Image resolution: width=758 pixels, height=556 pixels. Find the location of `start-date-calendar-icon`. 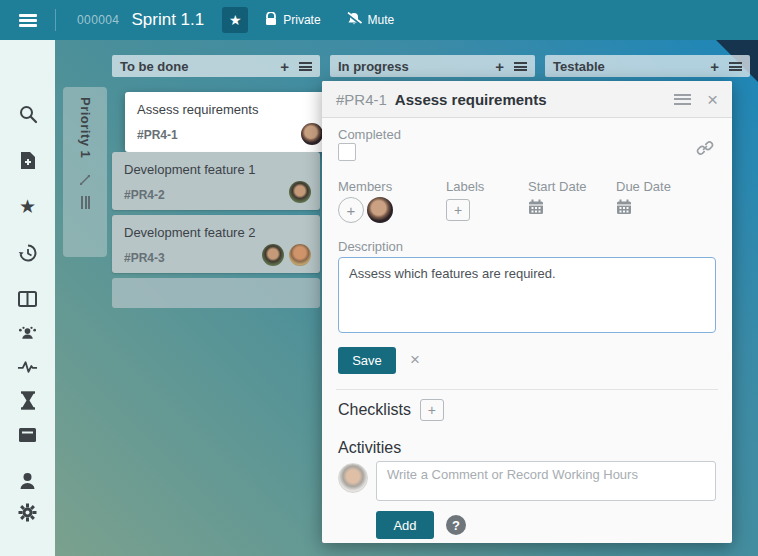

start-date-calendar-icon is located at coordinates (536, 209).